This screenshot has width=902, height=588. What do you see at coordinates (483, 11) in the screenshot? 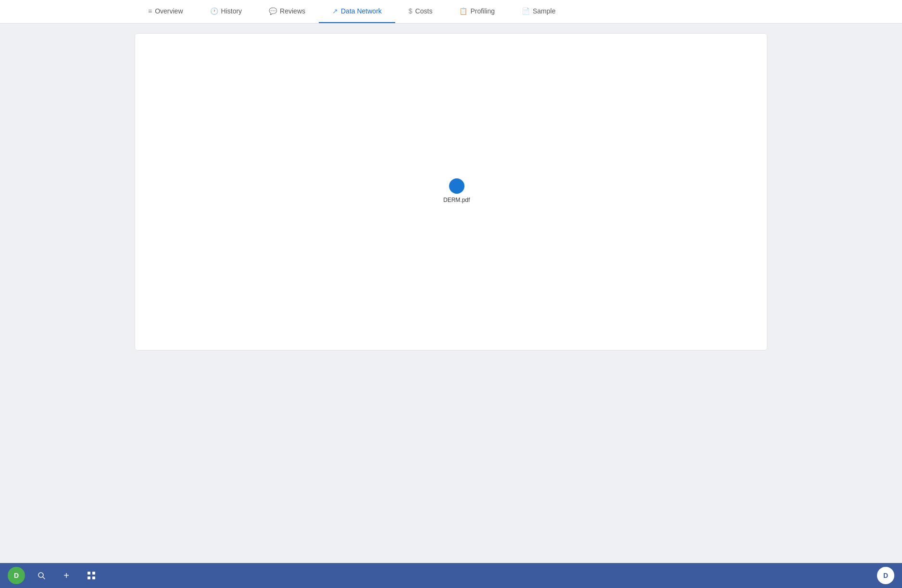
I see `tab-profiling-label: Profiling` at bounding box center [483, 11].